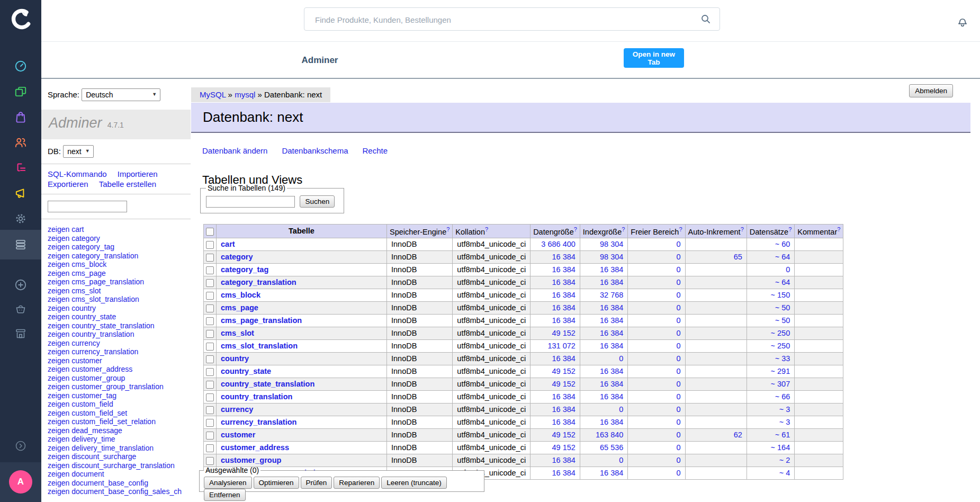 Image resolution: width=980 pixels, height=502 pixels. Describe the element at coordinates (609, 435) in the screenshot. I see `index-size-cell-link: 163 840` at that location.